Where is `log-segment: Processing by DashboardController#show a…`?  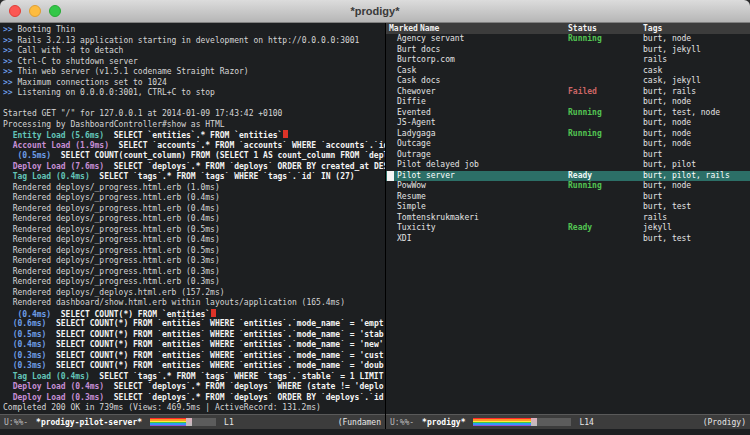 log-segment: Processing by DashboardController#show a… is located at coordinates (114, 124).